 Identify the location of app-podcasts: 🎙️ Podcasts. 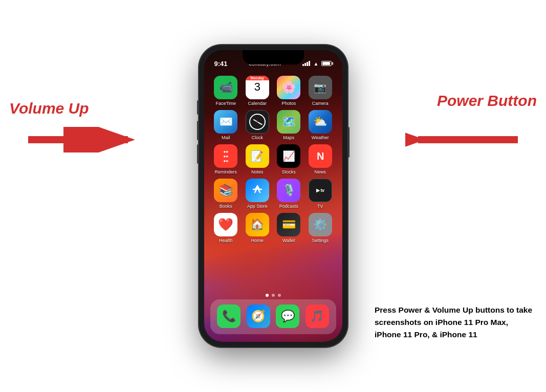
(289, 193).